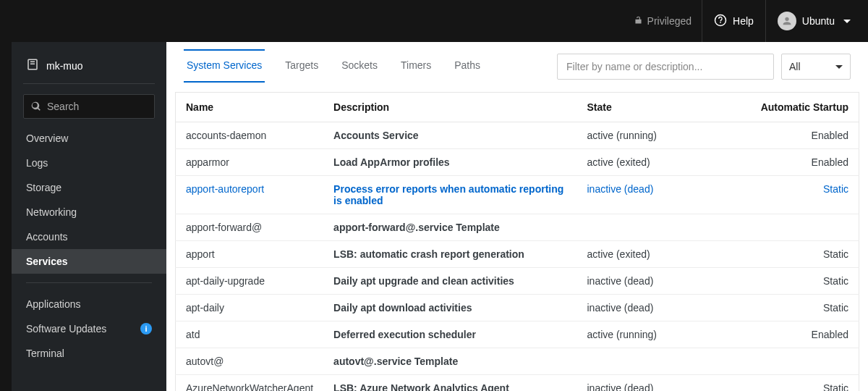 The image size is (868, 391). Describe the element at coordinates (250, 384) in the screenshot. I see `service-name: AzureNetworkWatcherAgent` at that location.